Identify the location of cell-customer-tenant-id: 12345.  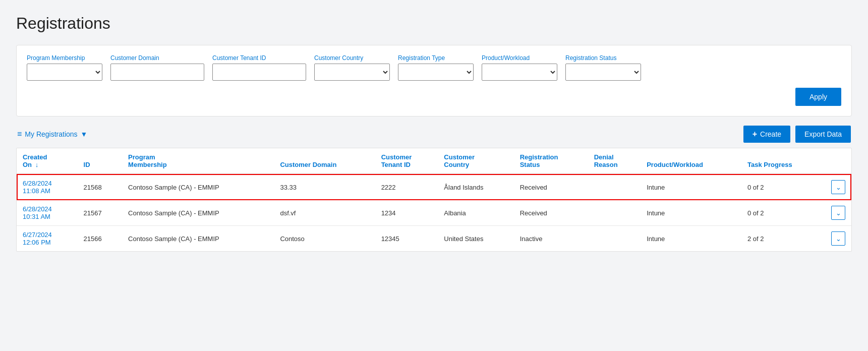
(407, 239).